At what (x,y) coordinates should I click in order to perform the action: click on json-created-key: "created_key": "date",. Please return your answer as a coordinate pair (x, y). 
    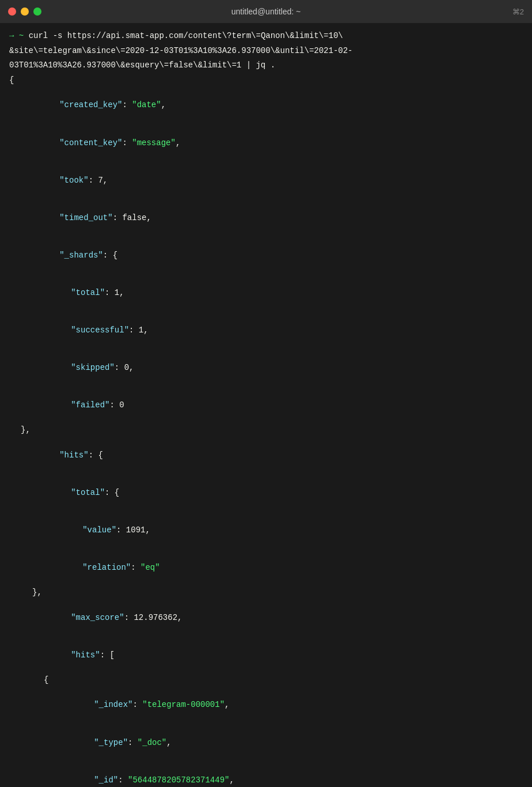
    Looking at the image, I should click on (266, 106).